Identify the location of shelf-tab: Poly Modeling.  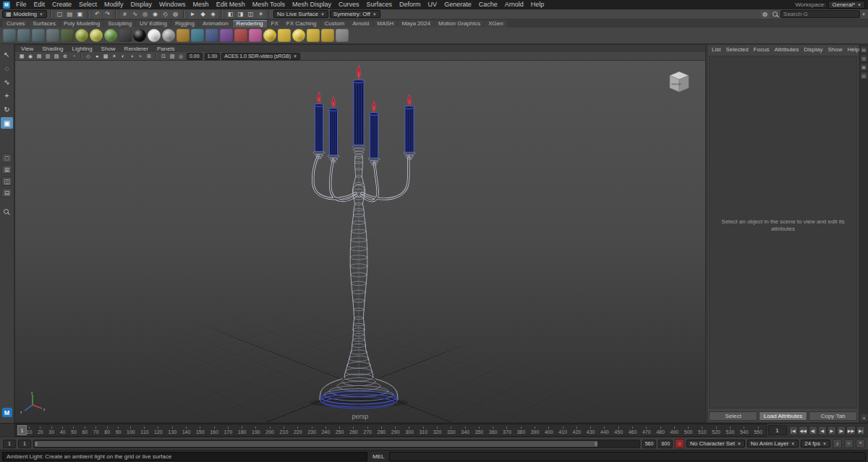
(82, 24).